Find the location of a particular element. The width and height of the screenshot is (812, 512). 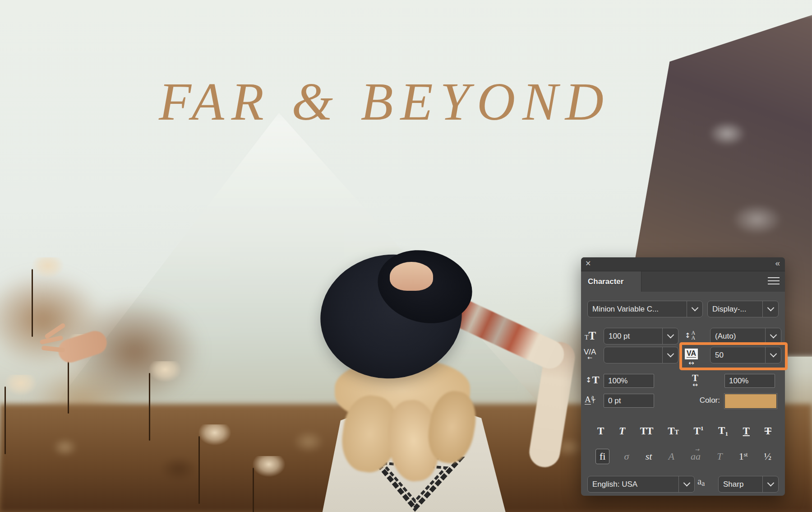

text-color-swatch is located at coordinates (751, 401).